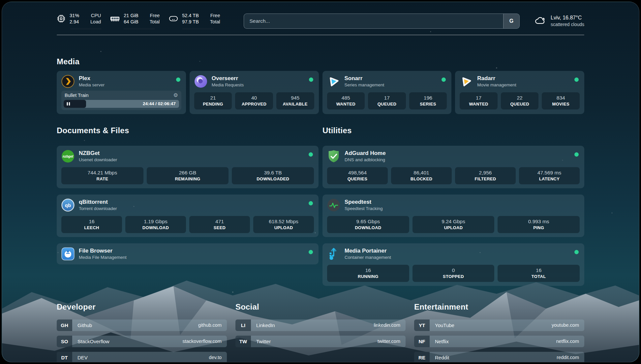  Describe the element at coordinates (320, 342) in the screenshot. I see `bookmark-twitter: TW Twitter twitter.com` at that location.